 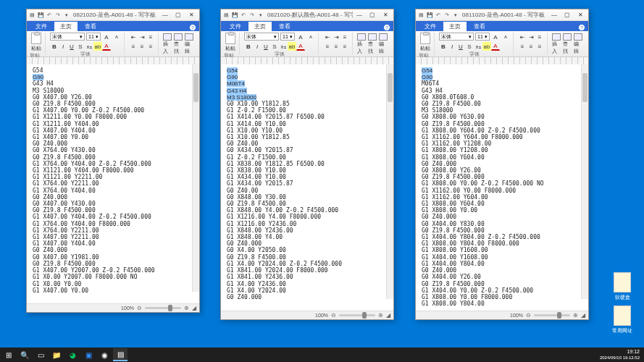 I want to click on folder-icon: 📁, so click(x=57, y=355).